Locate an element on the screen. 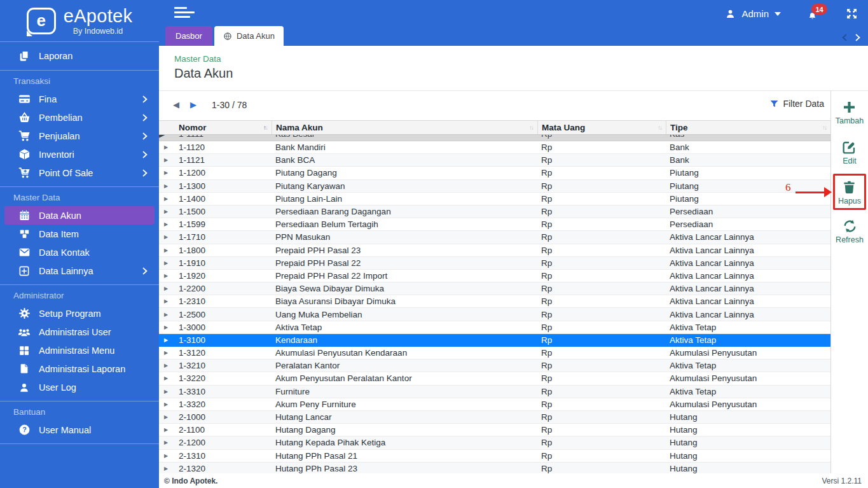 The width and height of the screenshot is (868, 488). table-row: ▶1-1500Persediaan Barang DaganganRpPerse… is located at coordinates (495, 212).